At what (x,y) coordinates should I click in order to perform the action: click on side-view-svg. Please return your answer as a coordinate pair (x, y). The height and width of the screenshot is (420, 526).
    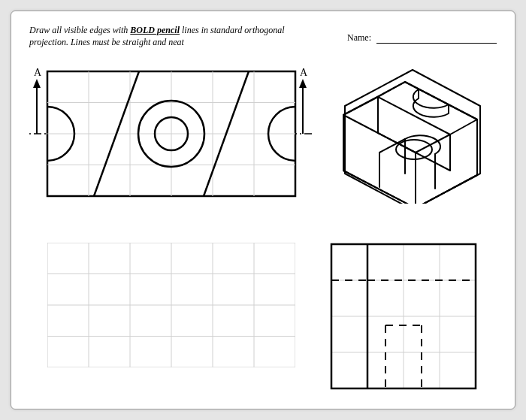
    Looking at the image, I should click on (405, 318).